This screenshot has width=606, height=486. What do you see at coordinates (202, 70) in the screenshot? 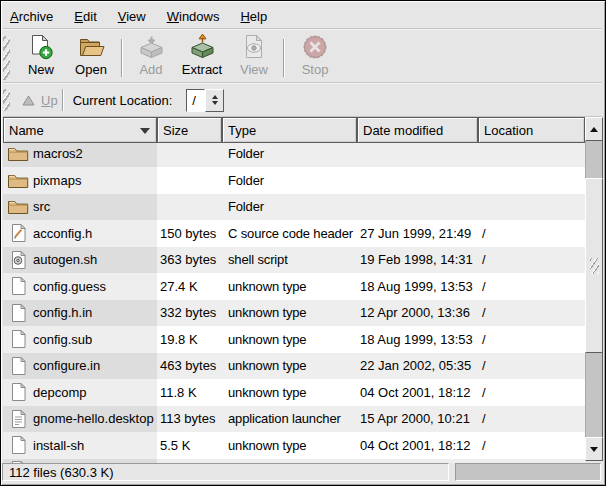
I see `extract-button-label: Extract` at bounding box center [202, 70].